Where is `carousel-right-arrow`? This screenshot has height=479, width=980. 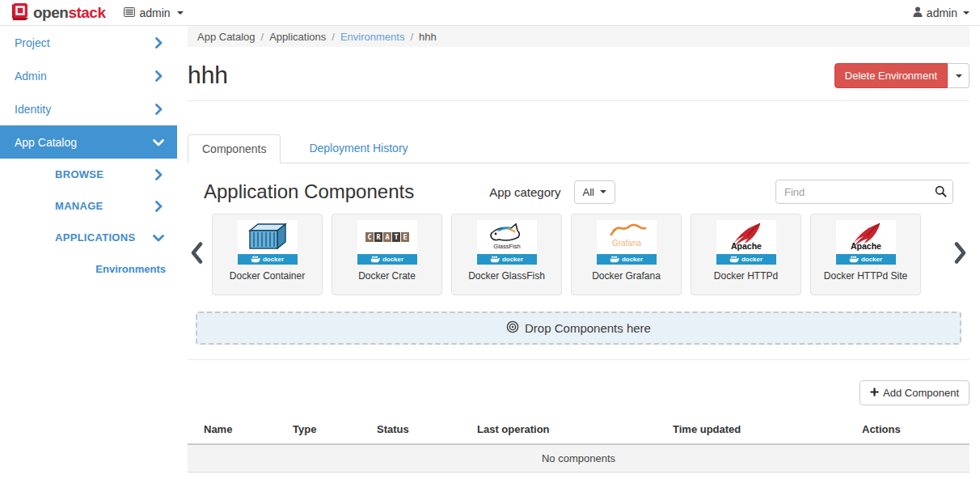 carousel-right-arrow is located at coordinates (961, 254).